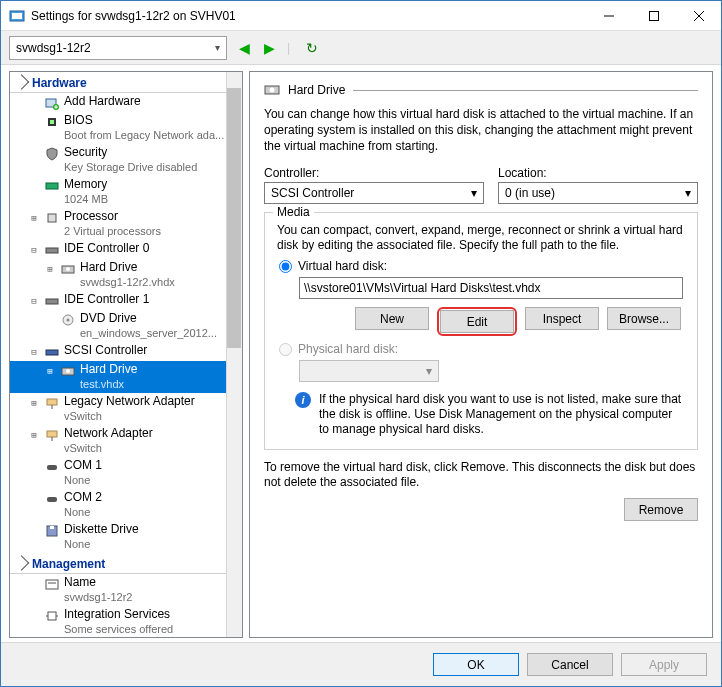 Image resolution: width=722 pixels, height=687 pixels. What do you see at coordinates (52, 301) in the screenshot?
I see `controller-icon` at bounding box center [52, 301].